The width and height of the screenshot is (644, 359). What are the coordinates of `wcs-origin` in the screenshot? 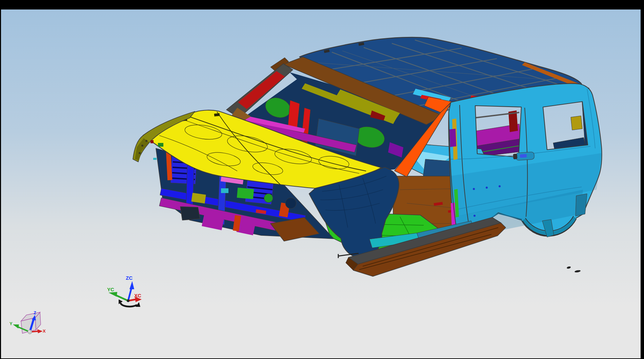 It's located at (128, 301).